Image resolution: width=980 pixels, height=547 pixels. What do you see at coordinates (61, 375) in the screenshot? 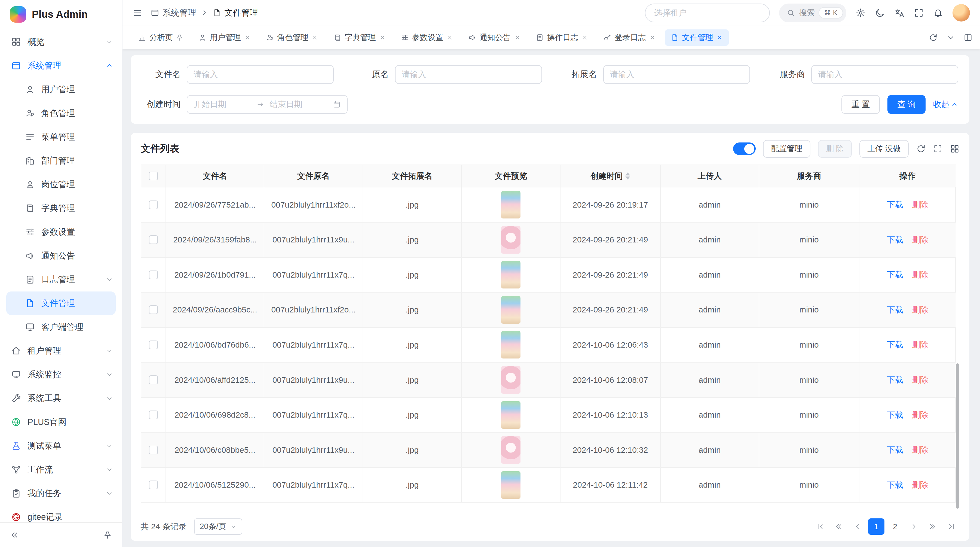
I see `sidebar-item-monitor: 系统监控` at bounding box center [61, 375].